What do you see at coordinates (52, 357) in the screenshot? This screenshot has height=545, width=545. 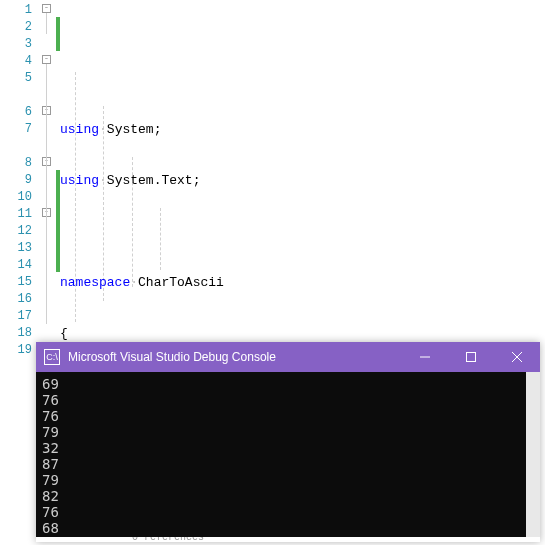 I see `console-icon: C:\` at bounding box center [52, 357].